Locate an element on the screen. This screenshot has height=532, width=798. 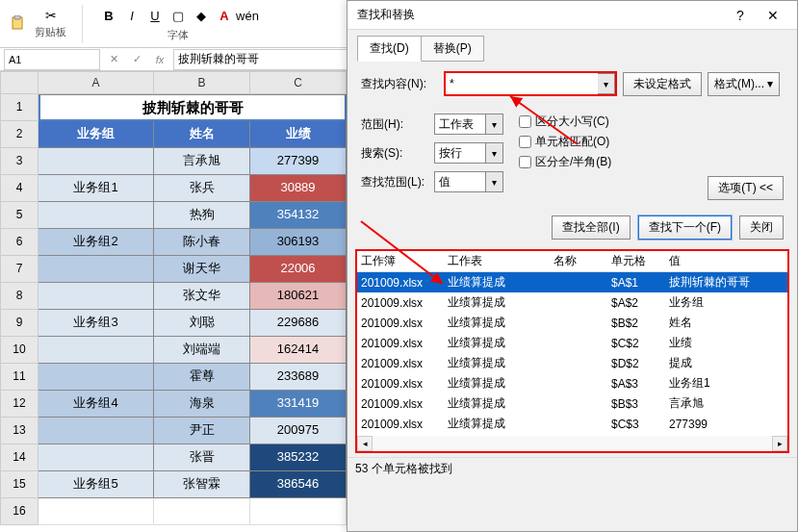
wholecell-checkbox is located at coordinates (526, 142).